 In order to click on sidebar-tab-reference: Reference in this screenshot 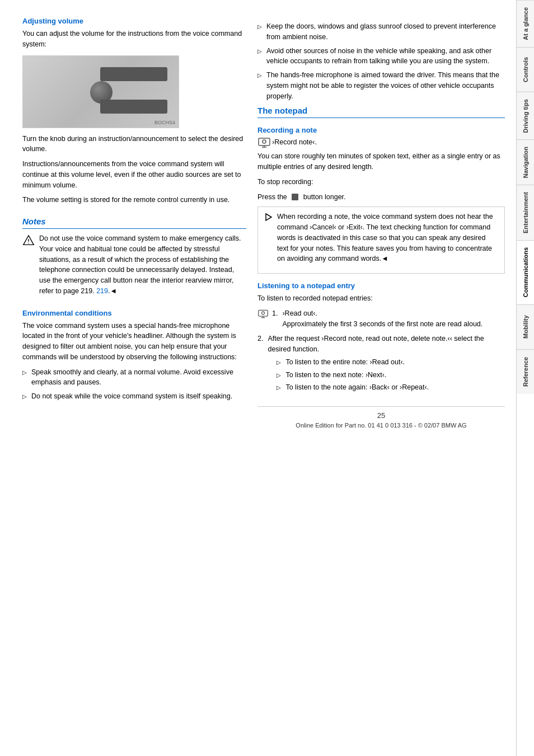, I will do `click(525, 372)`.